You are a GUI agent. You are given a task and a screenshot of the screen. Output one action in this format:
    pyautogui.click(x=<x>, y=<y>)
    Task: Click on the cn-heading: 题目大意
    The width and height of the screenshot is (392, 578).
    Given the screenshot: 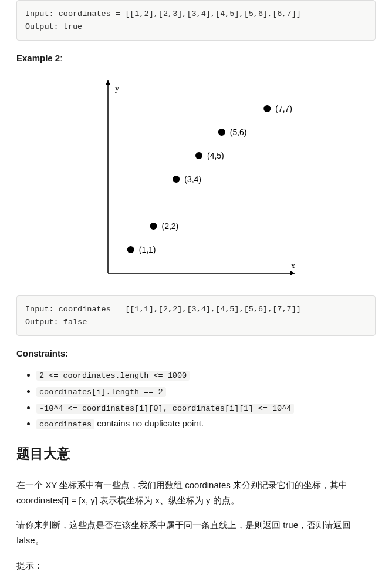 What is the action you would take?
    pyautogui.click(x=196, y=453)
    